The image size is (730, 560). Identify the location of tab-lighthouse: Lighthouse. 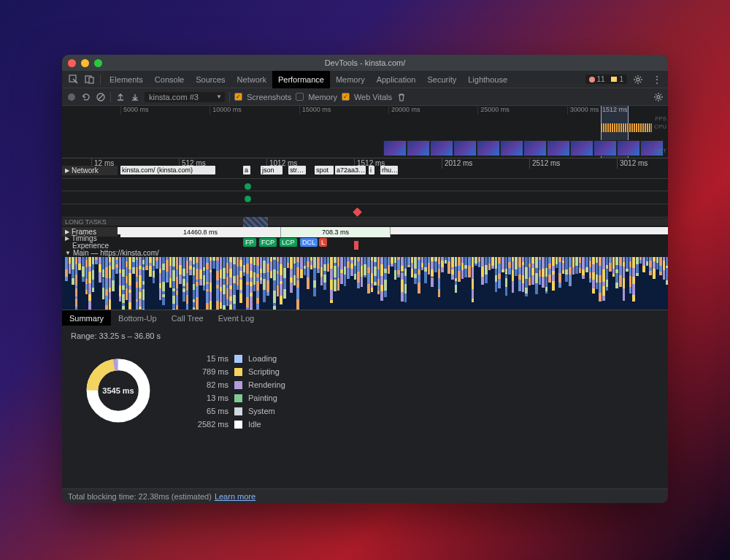
(488, 80).